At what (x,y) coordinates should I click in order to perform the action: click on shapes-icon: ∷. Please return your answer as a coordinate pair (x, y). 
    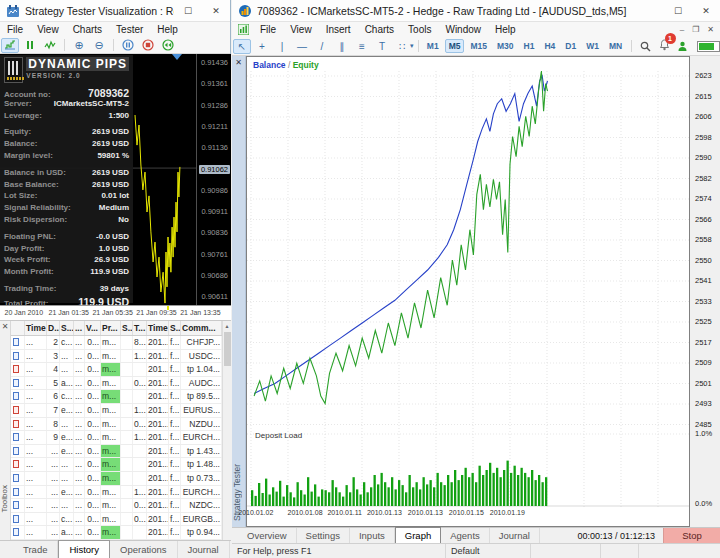
    Looking at the image, I should click on (402, 46).